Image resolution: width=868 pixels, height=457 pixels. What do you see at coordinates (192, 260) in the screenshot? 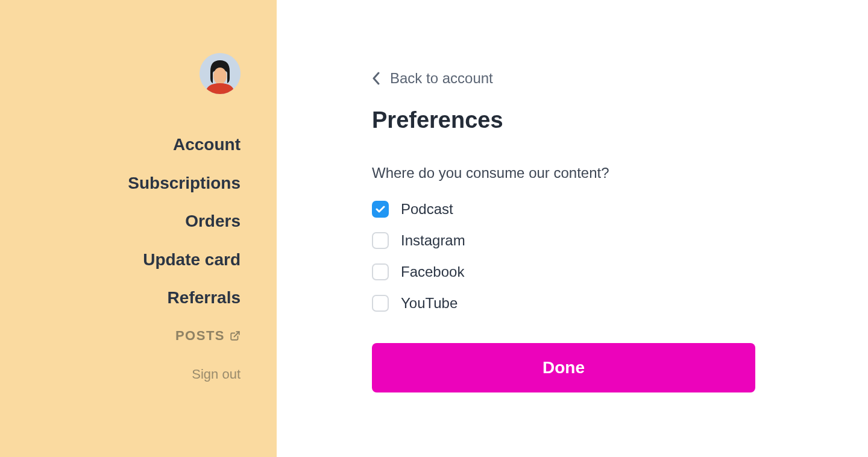
I see `sidebar-item-update-card: Update card` at bounding box center [192, 260].